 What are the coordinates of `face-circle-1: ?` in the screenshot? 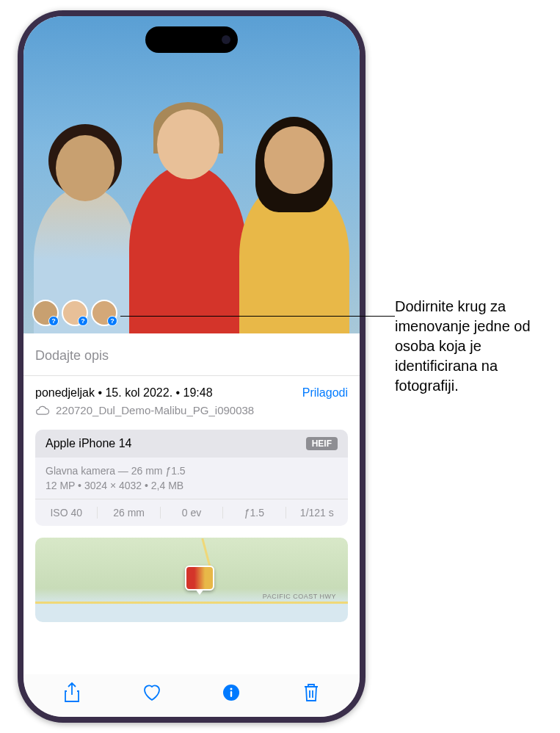 It's located at (46, 313).